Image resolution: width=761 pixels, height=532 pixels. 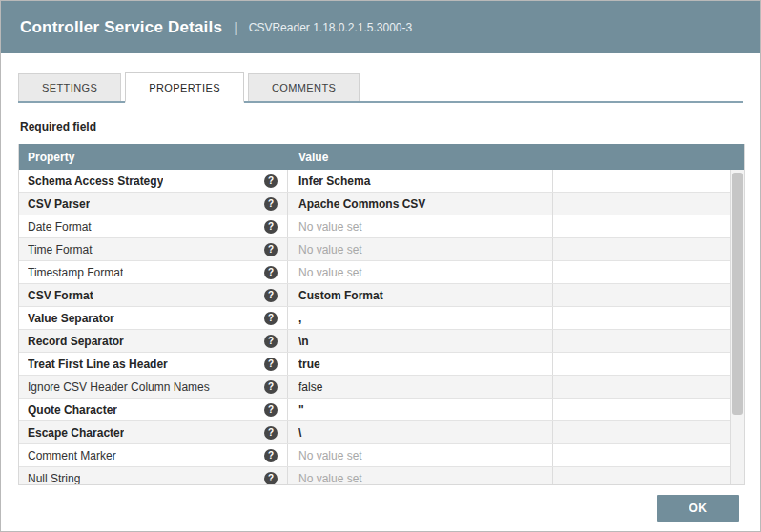 What do you see at coordinates (381, 227) in the screenshot?
I see `table-row: Date Format ? No value set` at bounding box center [381, 227].